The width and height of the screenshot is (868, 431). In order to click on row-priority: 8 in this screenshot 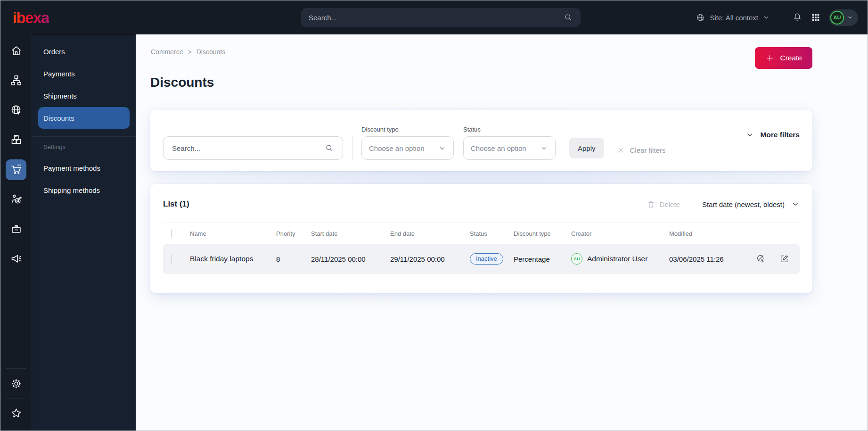, I will do `click(294, 259)`.